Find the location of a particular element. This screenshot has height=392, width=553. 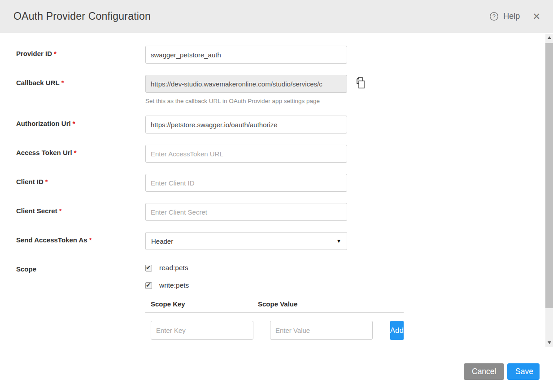

scrollbar-thumb is located at coordinates (549, 176).